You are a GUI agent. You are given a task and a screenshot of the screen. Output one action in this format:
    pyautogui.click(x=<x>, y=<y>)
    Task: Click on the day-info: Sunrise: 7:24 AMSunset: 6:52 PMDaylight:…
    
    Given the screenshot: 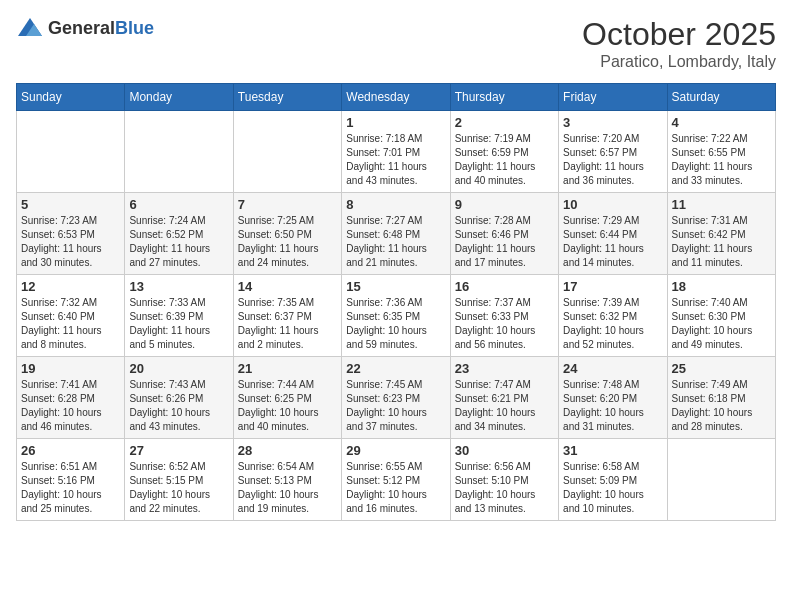 What is the action you would take?
    pyautogui.click(x=170, y=242)
    